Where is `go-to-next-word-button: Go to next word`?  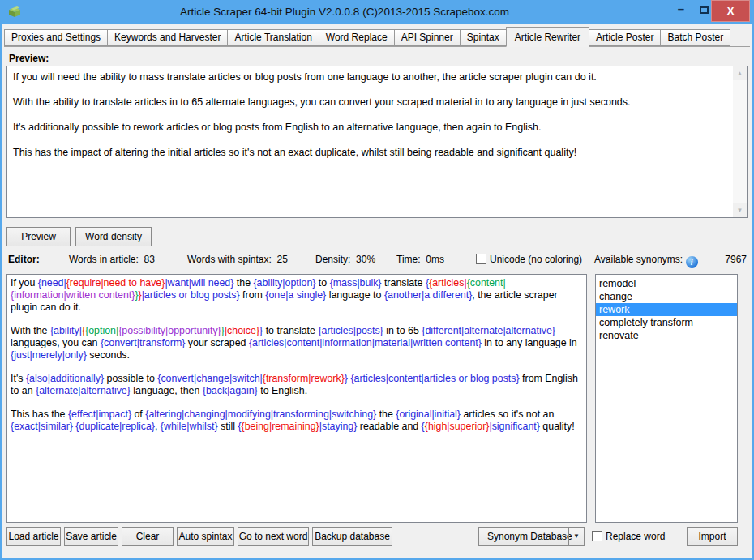
go-to-next-word-button: Go to next word is located at coordinates (273, 536).